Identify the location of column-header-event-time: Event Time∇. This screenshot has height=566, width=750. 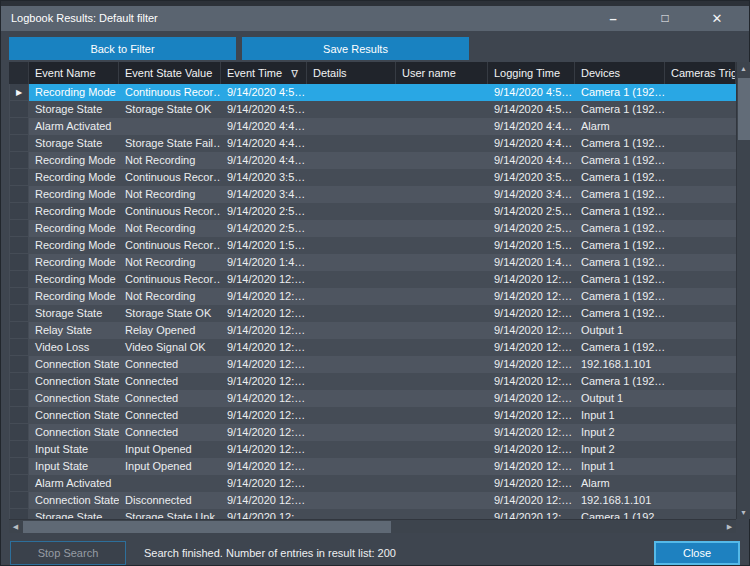
(264, 73).